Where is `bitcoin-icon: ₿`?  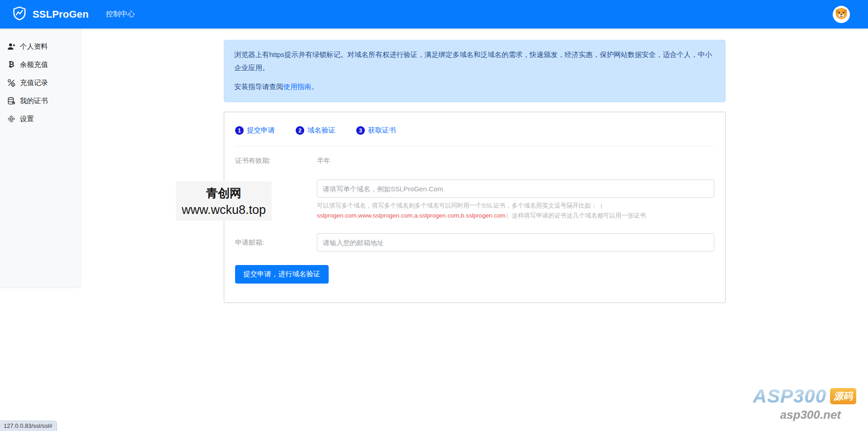 bitcoin-icon: ₿ is located at coordinates (11, 65).